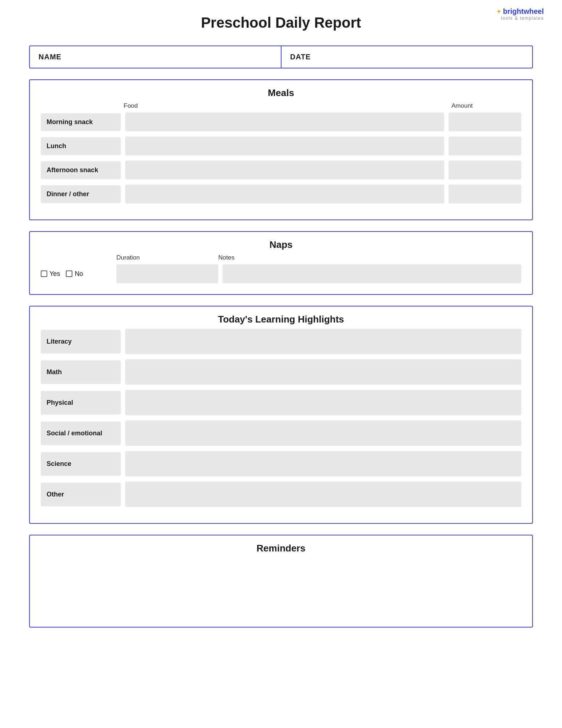  Describe the element at coordinates (284, 106) in the screenshot. I see `meals-food-header: Food` at that location.